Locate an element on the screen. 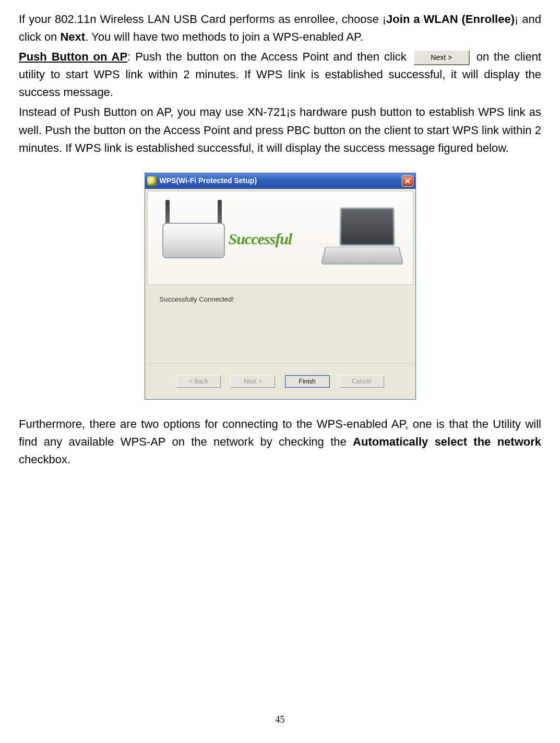  laptop-keyboard is located at coordinates (362, 256).